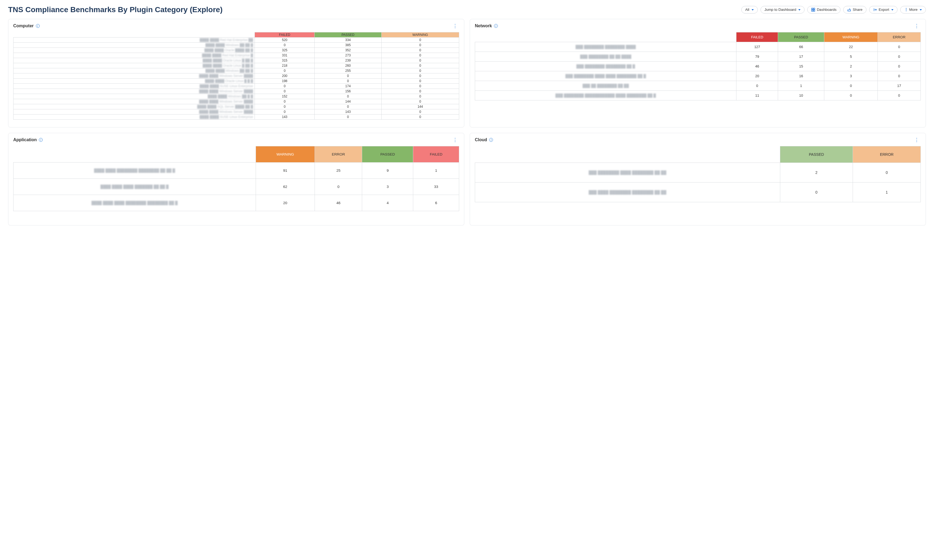  What do you see at coordinates (236, 97) in the screenshot?
I see `table-row: ████ ████ Windows ██ █ █15200` at bounding box center [236, 97].